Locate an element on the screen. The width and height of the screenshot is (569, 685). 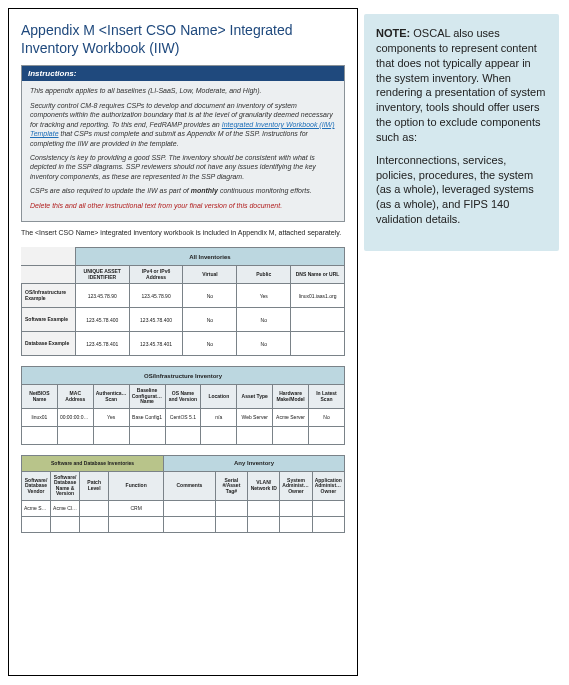
appendix-title: Appendix M <Insert CSO Name> Integrated … is located at coordinates (183, 39).